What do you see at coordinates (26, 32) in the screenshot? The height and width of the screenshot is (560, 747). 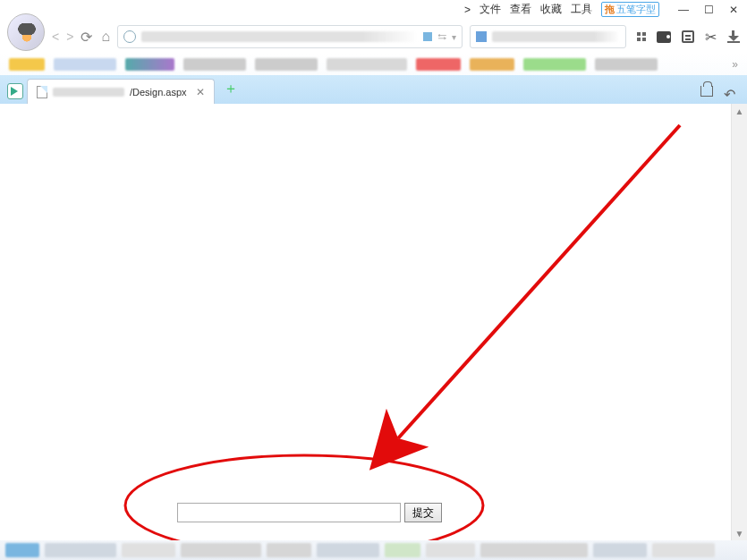 I see `avatar` at bounding box center [26, 32].